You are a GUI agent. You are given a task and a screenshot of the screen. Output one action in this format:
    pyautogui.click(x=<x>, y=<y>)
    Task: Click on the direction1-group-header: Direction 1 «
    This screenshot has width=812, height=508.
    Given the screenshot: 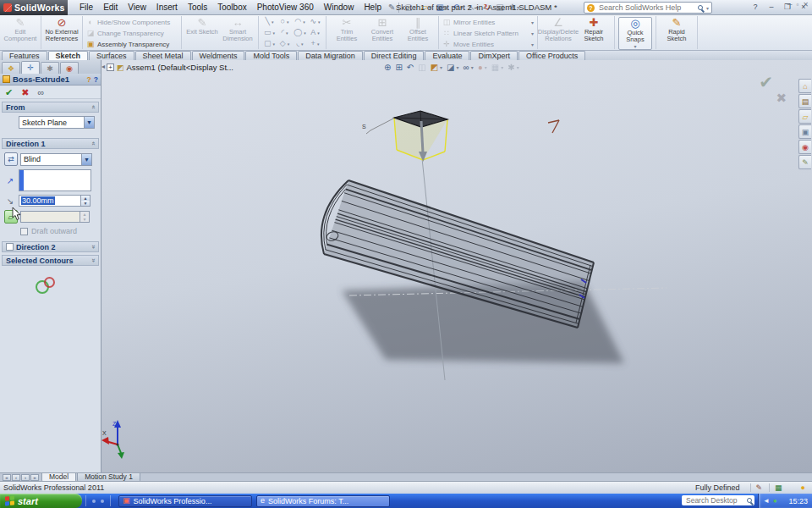 What is the action you would take?
    pyautogui.click(x=51, y=144)
    